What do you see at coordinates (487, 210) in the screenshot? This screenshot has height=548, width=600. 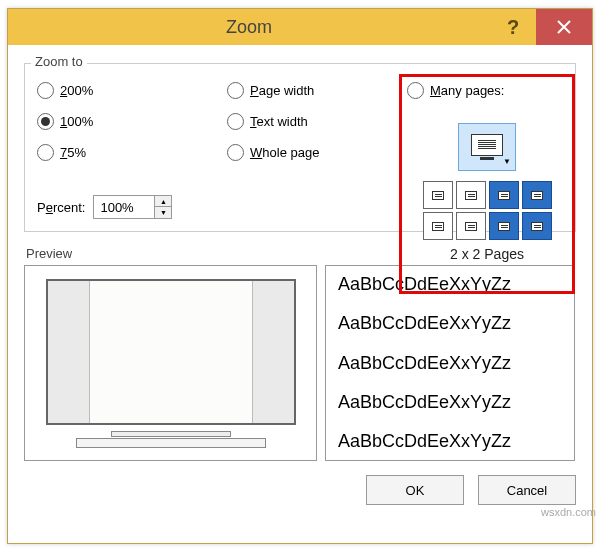 I see `pages-grid` at bounding box center [487, 210].